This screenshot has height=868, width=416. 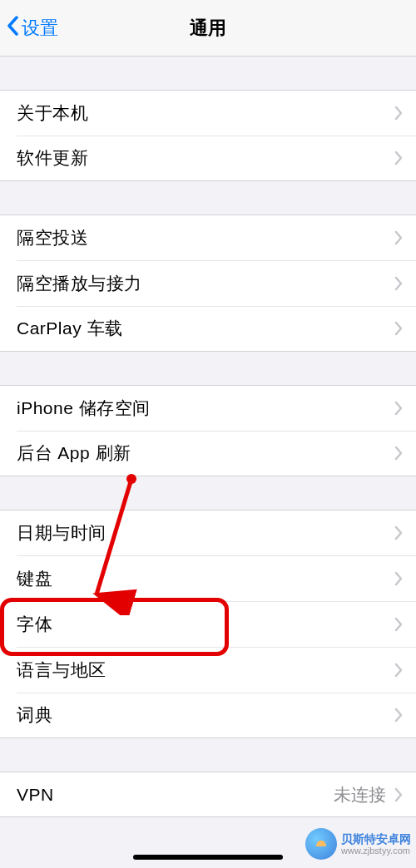 What do you see at coordinates (206, 579) in the screenshot?
I see `row-label: 键盘` at bounding box center [206, 579].